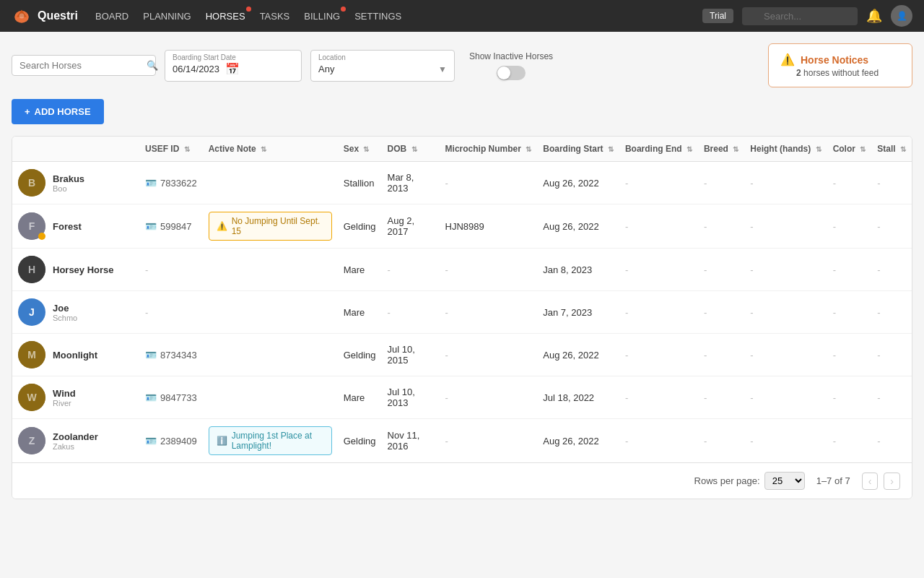 This screenshot has height=578, width=924. What do you see at coordinates (270, 397) in the screenshot?
I see `active-note-cell` at bounding box center [270, 397].